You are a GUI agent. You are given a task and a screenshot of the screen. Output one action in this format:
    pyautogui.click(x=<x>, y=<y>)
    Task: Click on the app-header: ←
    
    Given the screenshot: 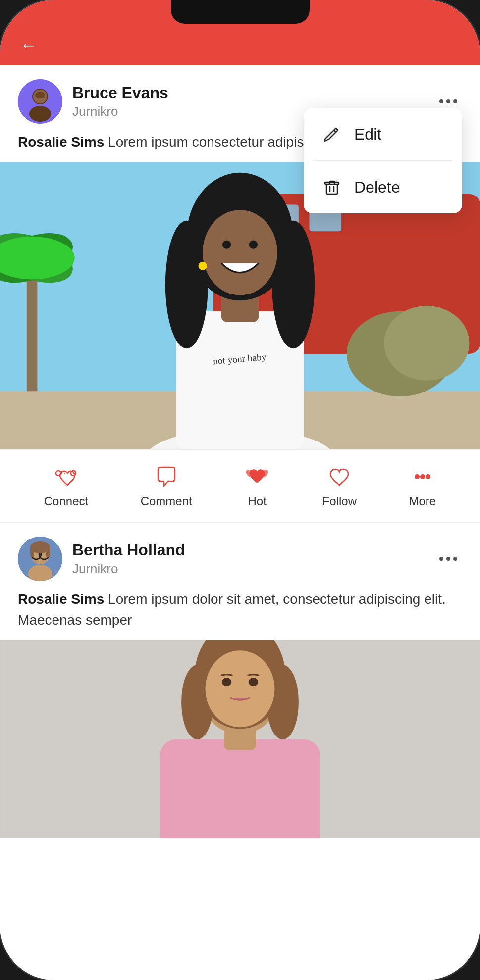 What is the action you would take?
    pyautogui.click(x=240, y=48)
    